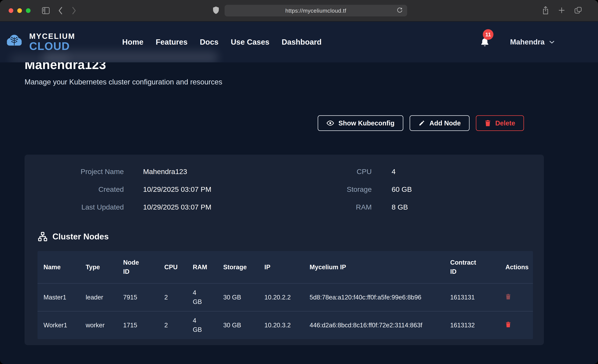  I want to click on storage-value: 60 GB, so click(462, 189).